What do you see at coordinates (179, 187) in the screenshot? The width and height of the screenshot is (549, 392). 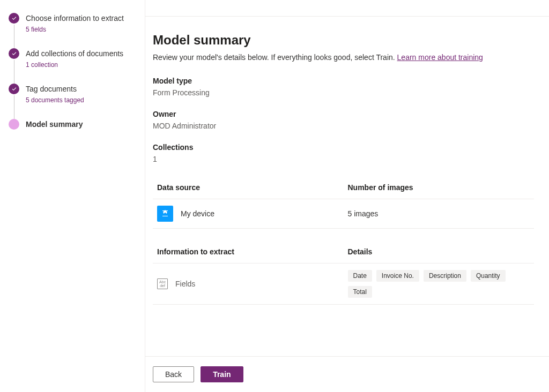 I see `col-data-source: Data source` at bounding box center [179, 187].